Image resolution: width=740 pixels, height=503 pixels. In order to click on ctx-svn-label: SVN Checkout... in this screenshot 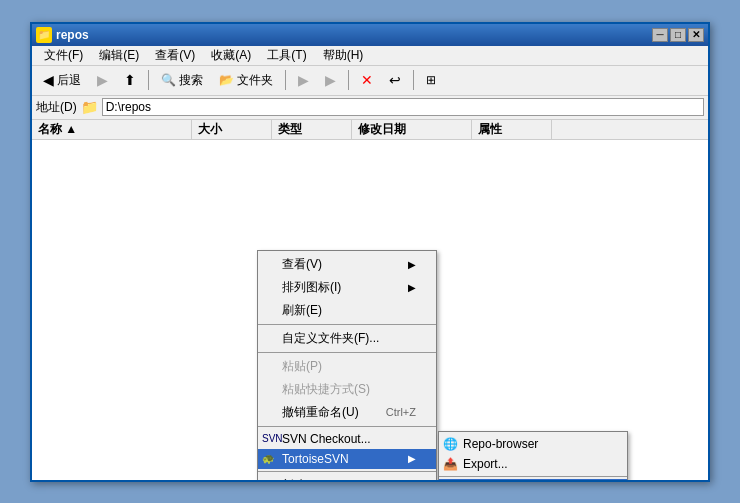, I will do `click(326, 439)`.